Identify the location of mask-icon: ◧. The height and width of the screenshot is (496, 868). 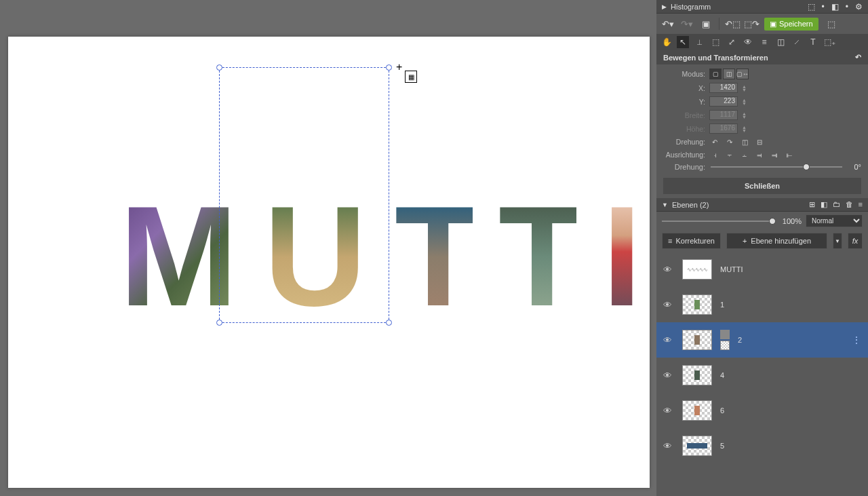
(824, 205).